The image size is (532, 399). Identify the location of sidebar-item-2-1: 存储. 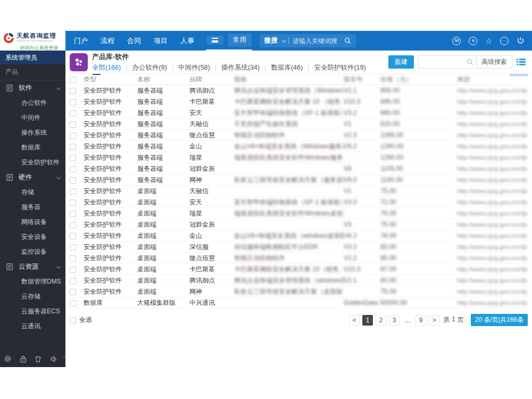
(33, 192).